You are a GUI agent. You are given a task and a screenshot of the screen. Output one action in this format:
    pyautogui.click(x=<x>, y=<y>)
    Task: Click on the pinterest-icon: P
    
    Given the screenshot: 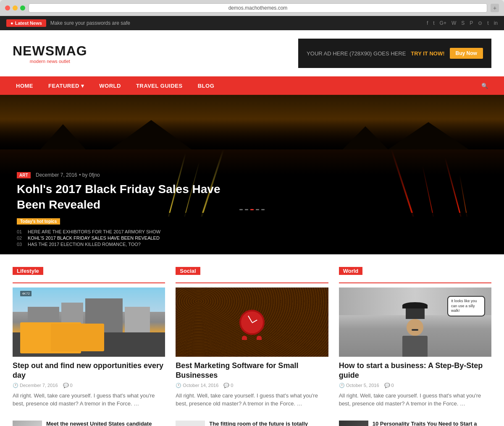 What is the action you would take?
    pyautogui.click(x=471, y=23)
    